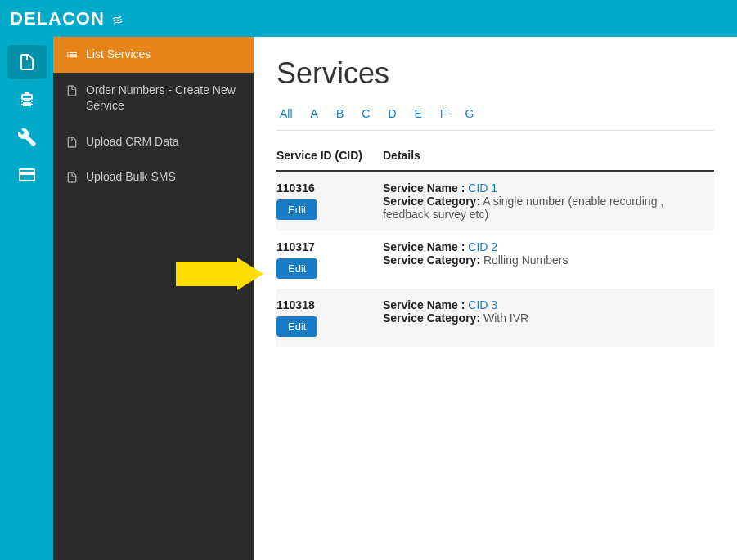 The height and width of the screenshot is (560, 737). Describe the element at coordinates (545, 188) in the screenshot. I see `service-name-row-1: Service Name : CID 1` at that location.